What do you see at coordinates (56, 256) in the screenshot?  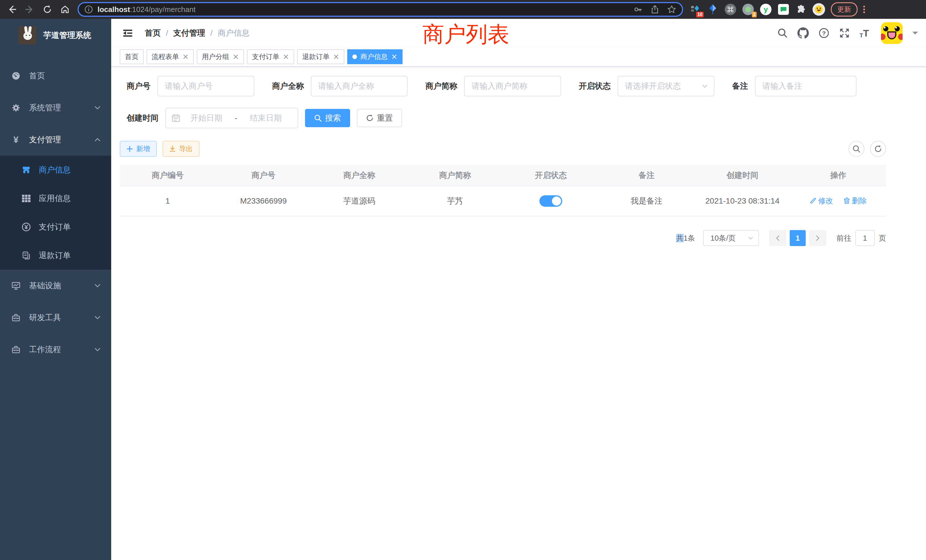 I see `sidebar-item-refund-order: 退款订单` at bounding box center [56, 256].